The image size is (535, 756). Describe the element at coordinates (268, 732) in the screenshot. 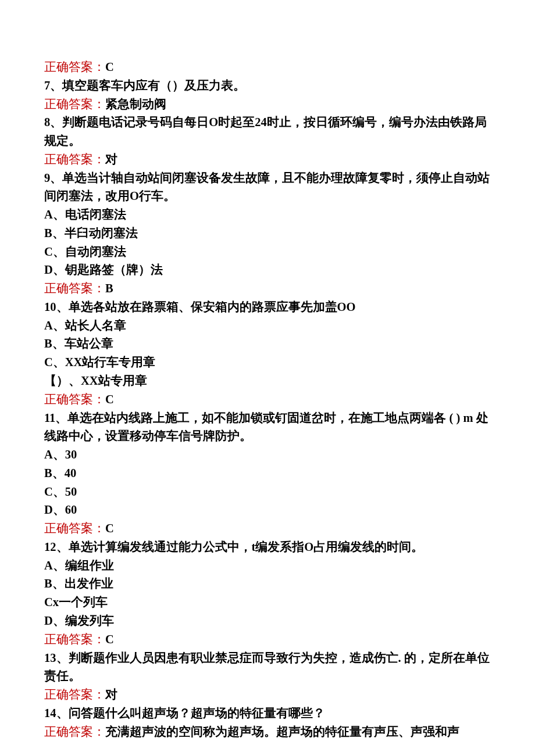

I see `answer-line-14: 正确答案：充满超声波的空间称为超声场。超声场的特征量有声压、声强和声` at that location.